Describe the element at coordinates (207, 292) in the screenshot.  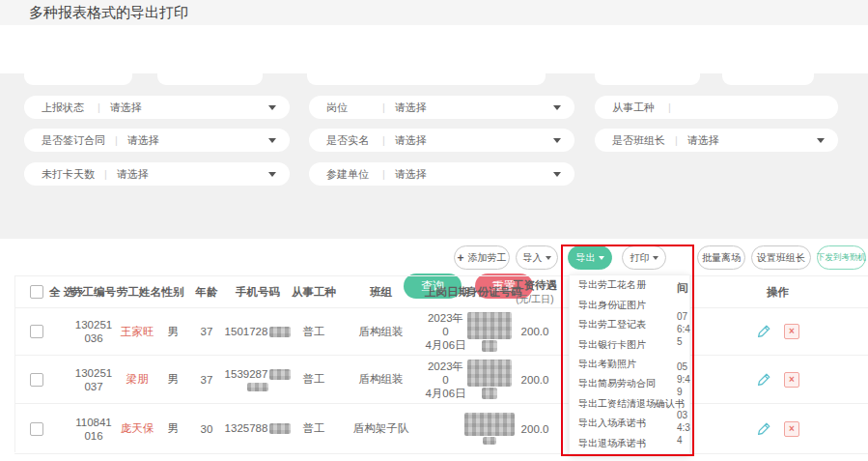
I see `column-header-age: 年龄` at that location.